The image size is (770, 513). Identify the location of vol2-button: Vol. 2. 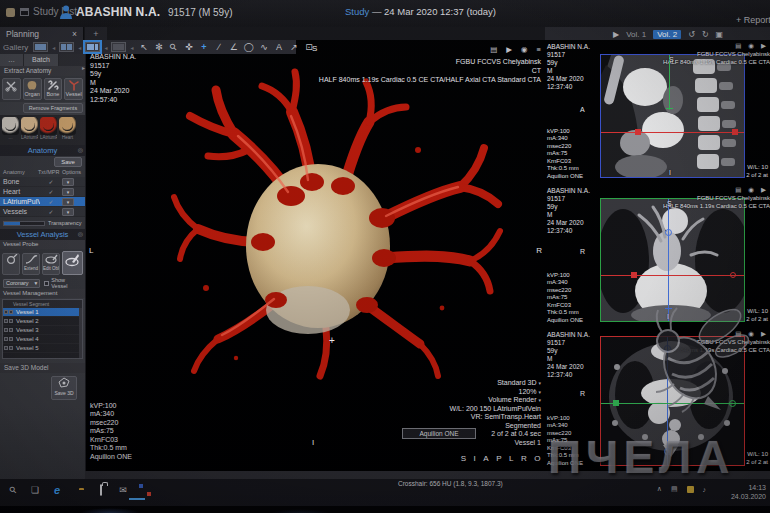
(667, 34).